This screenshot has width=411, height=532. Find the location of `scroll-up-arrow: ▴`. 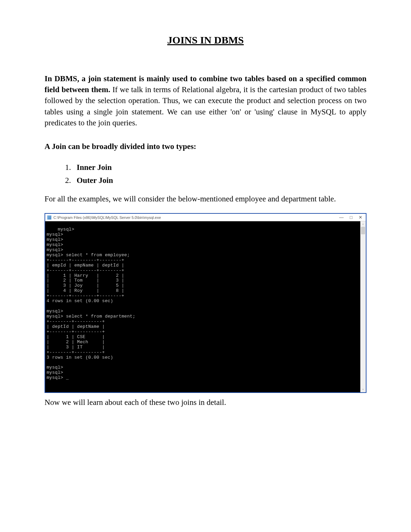

scroll-up-arrow: ▴ is located at coordinates (363, 224).